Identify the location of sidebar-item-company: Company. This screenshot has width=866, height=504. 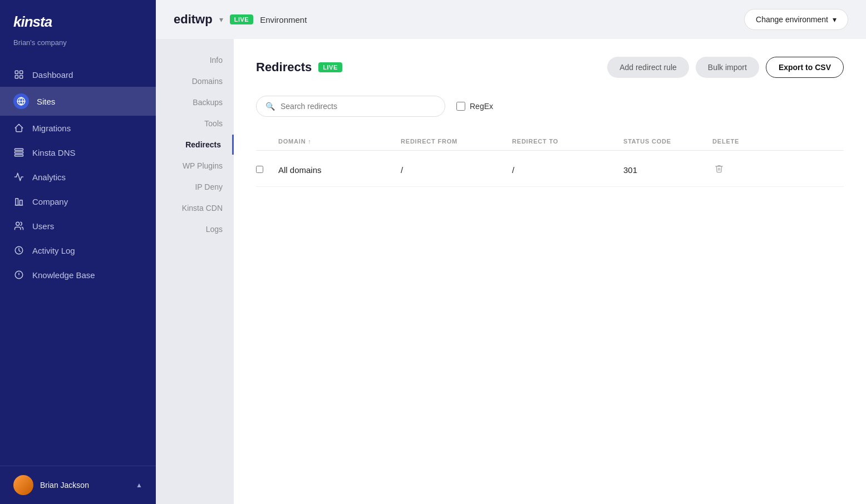
(78, 201).